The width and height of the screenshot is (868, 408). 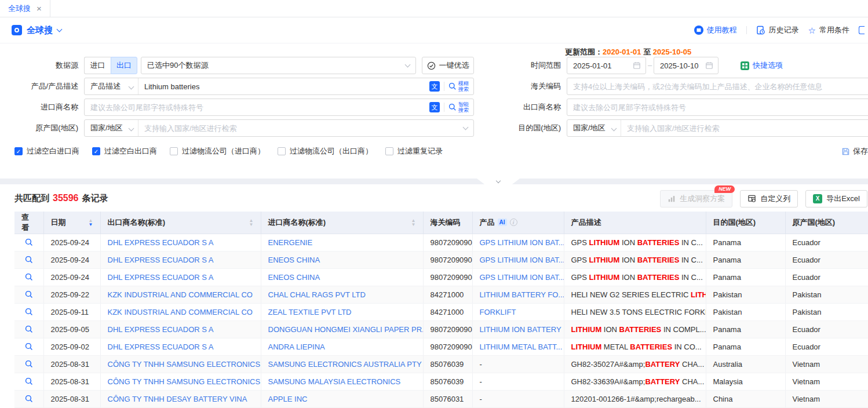 What do you see at coordinates (278, 65) in the screenshot?
I see `datasource-select: 已选中90个数据源` at bounding box center [278, 65].